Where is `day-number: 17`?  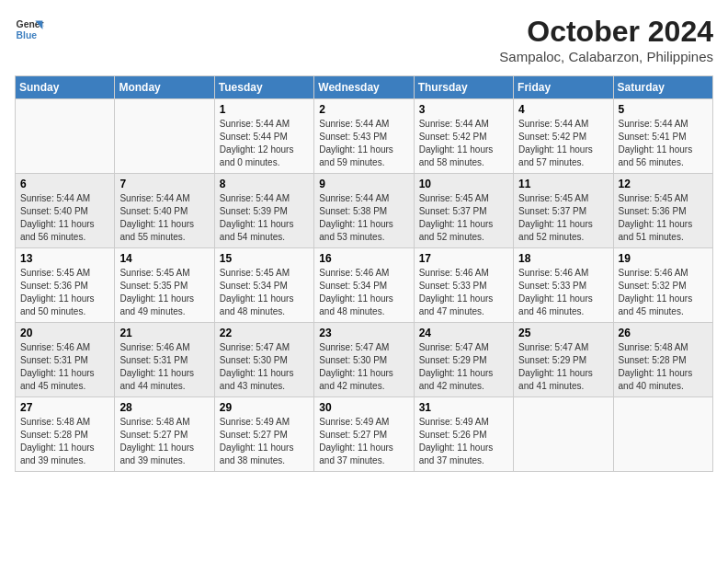
day-number: 17 is located at coordinates (463, 259).